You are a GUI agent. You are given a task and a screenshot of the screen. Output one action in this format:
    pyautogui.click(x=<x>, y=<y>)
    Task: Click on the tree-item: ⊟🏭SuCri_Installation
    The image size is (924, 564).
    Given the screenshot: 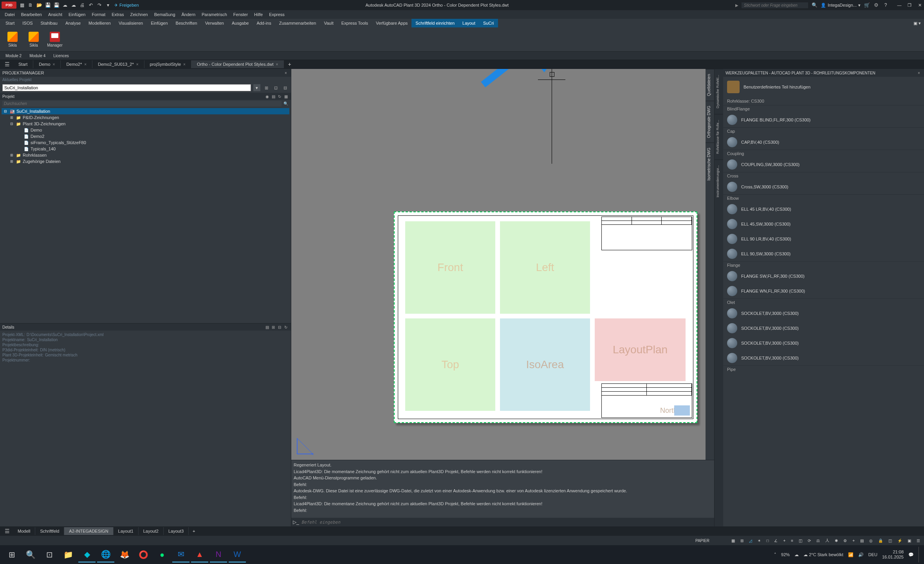 What is the action you would take?
    pyautogui.click(x=146, y=111)
    